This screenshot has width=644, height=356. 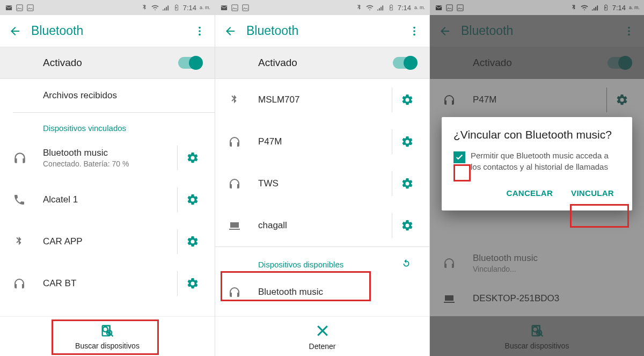 I want to click on device-name: MSLM707, so click(x=325, y=100).